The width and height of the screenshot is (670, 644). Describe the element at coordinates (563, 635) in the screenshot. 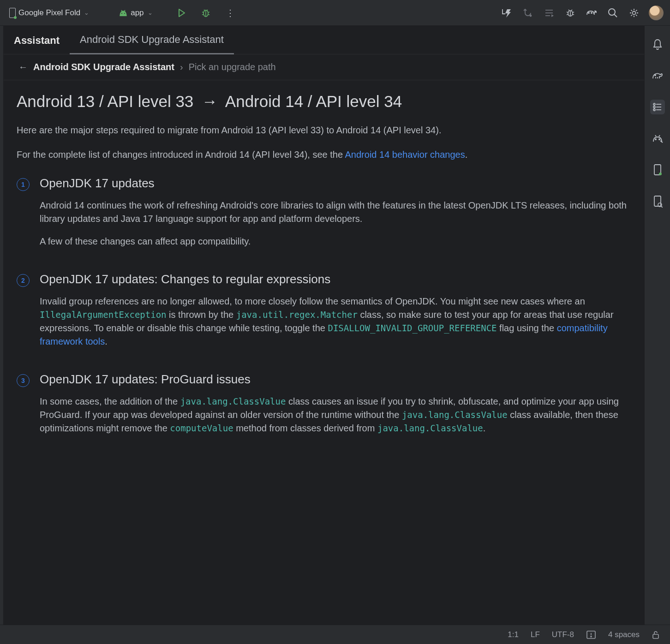

I see `file-encoding: UTF-8` at that location.